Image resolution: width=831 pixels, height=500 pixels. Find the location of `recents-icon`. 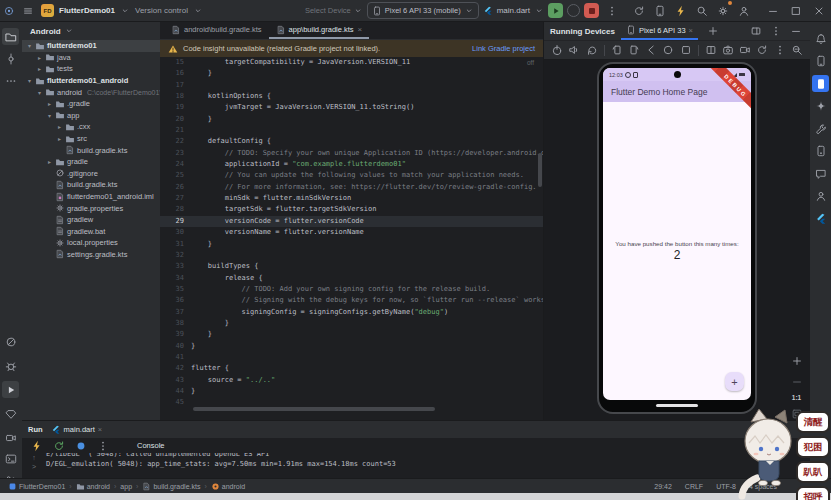

recents-icon is located at coordinates (685, 50).